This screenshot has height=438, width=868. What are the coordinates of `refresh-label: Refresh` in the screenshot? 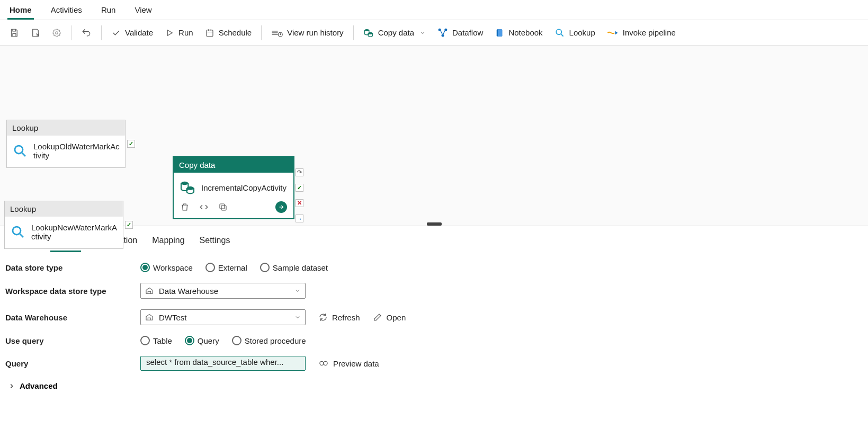 It's located at (346, 318).